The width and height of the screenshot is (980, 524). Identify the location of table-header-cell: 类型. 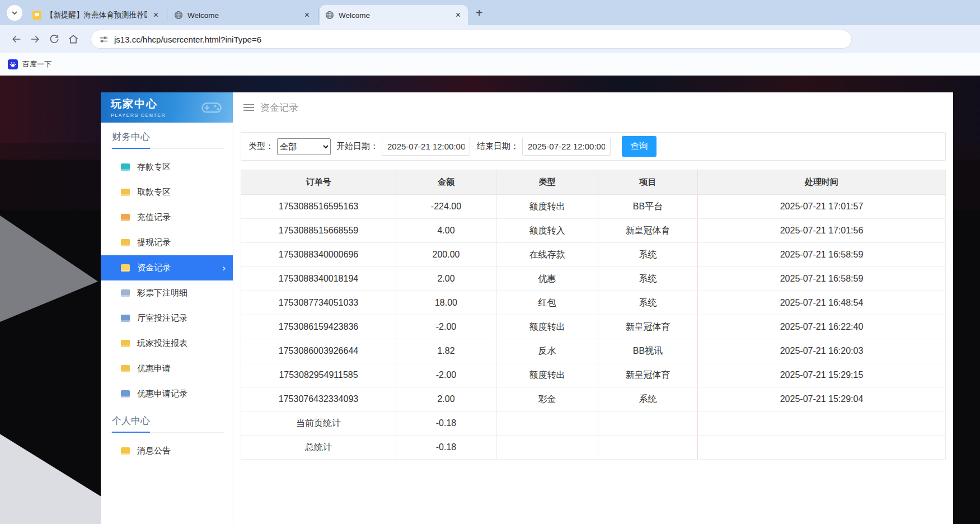
(547, 183).